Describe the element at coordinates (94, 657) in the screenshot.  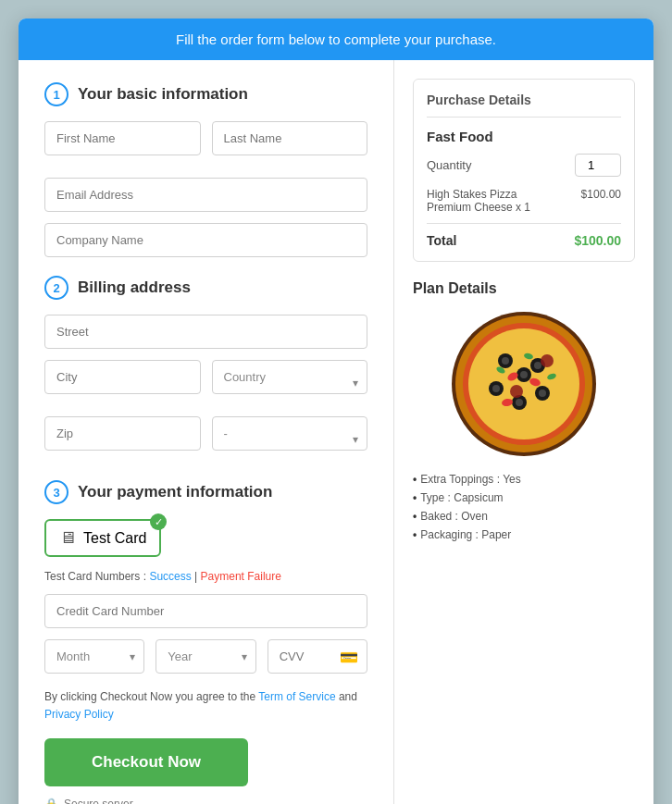
I see `month-select-wrapper: Month January February March April May J…` at that location.